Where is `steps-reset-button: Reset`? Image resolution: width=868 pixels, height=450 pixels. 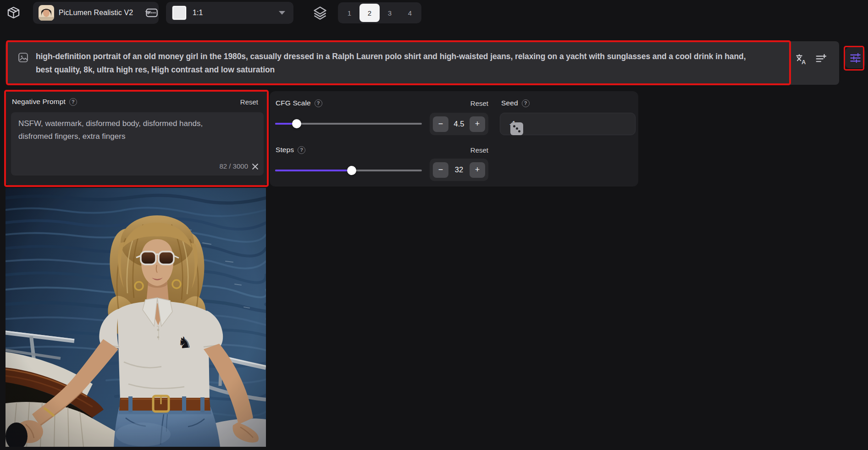
steps-reset-button: Reset is located at coordinates (480, 150).